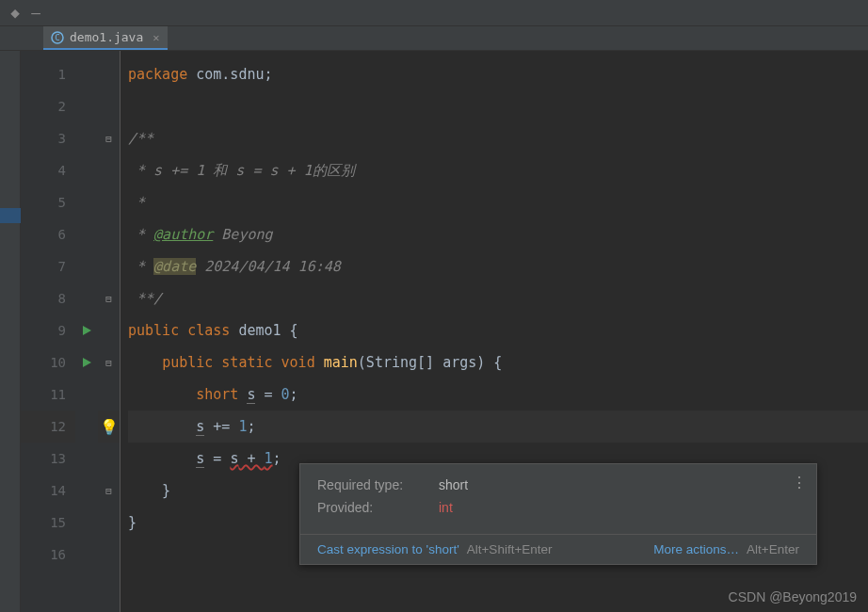 This screenshot has height=612, width=868. What do you see at coordinates (226, 74) in the screenshot?
I see `package-name: com.sdnu` at bounding box center [226, 74].